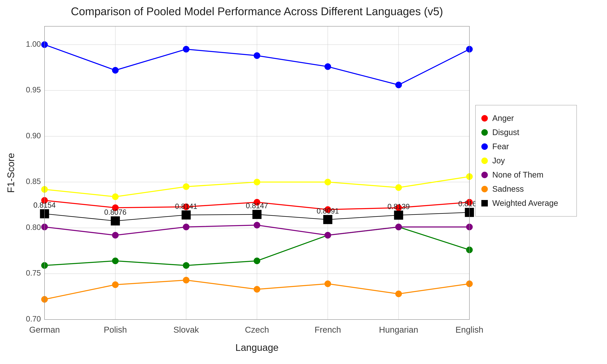  What do you see at coordinates (518, 175) in the screenshot?
I see `legend-label: None of Them` at bounding box center [518, 175].